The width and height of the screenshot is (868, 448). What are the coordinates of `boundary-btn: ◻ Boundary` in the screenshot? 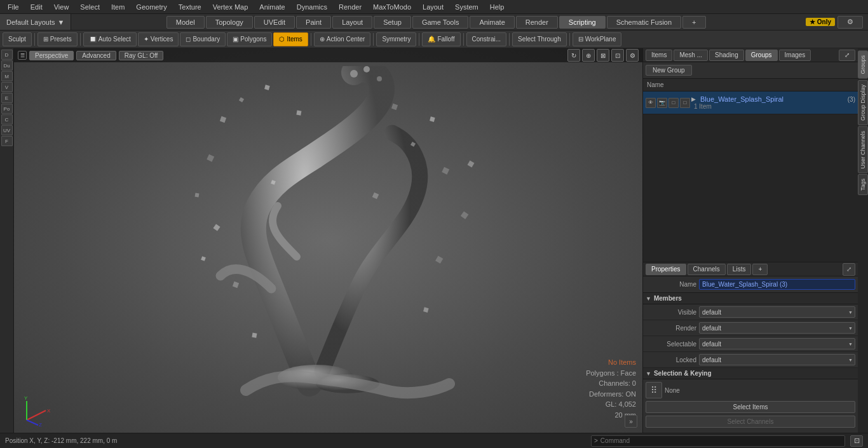 It's located at (203, 39).